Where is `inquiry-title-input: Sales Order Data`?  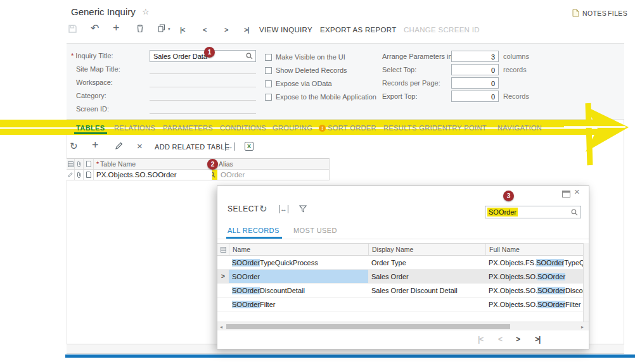 inquiry-title-input: Sales Order Data is located at coordinates (203, 56).